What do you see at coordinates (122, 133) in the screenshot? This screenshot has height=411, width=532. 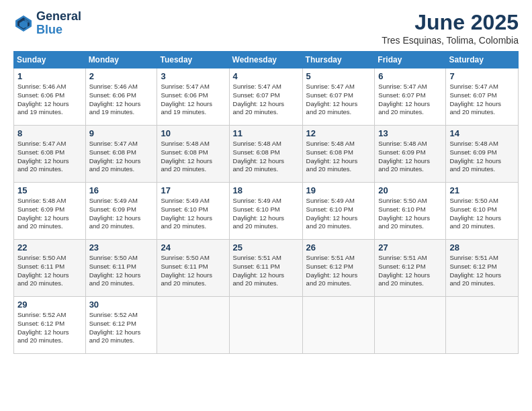 I see `day-number: 9` at bounding box center [122, 133].